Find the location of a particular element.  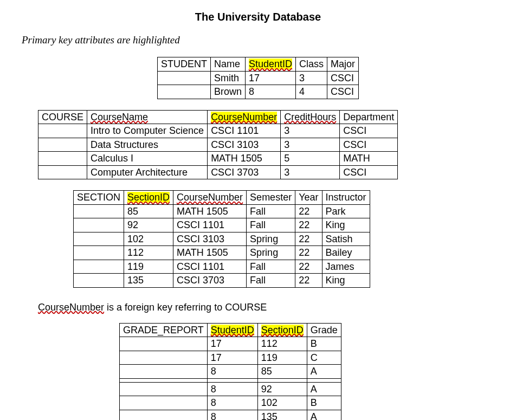

table-cell: 5 is located at coordinates (310, 159).